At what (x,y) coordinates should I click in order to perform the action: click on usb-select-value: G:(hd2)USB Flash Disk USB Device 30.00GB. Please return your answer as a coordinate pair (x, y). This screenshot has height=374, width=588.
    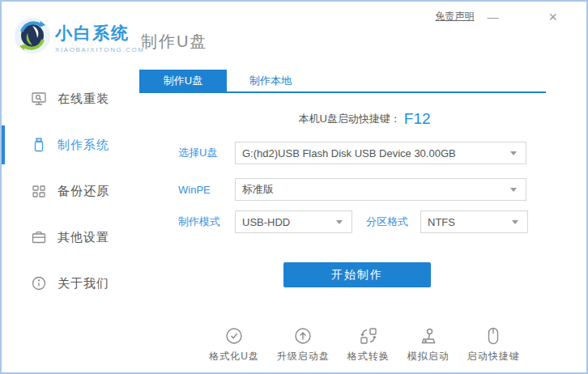
    Looking at the image, I should click on (349, 154).